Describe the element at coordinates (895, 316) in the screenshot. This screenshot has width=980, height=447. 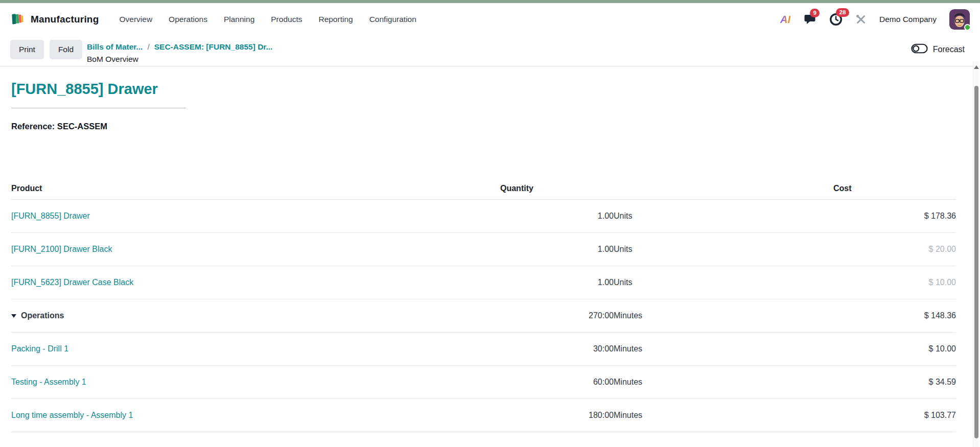
I see `cost-cell: $ 148.36` at that location.